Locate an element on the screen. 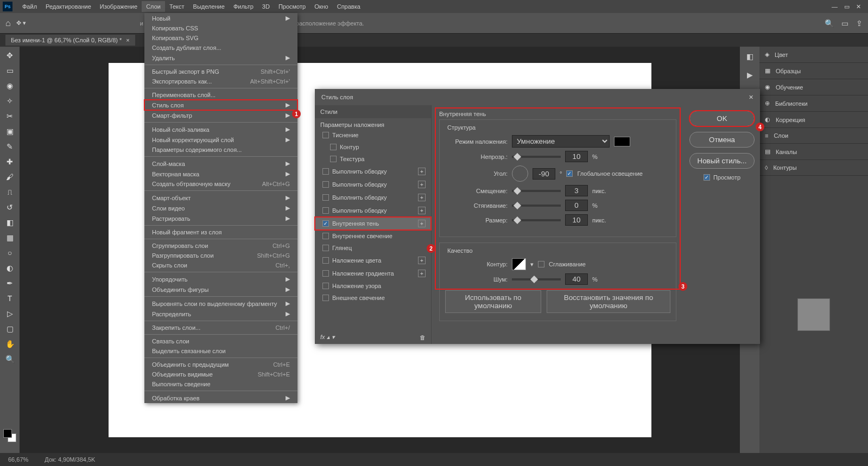 The height and width of the screenshot is (466, 868). dialog-close-icon: ✕ is located at coordinates (751, 98).